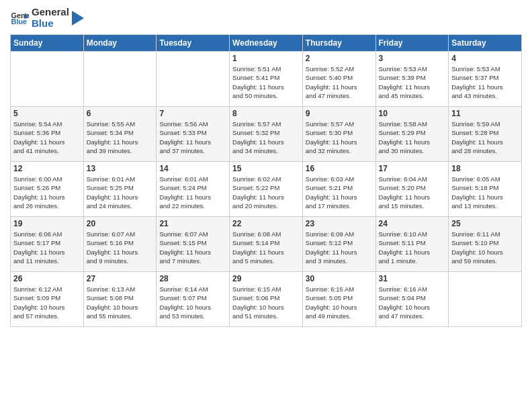 Image resolution: width=532 pixels, height=411 pixels. Describe the element at coordinates (120, 113) in the screenshot. I see `day-number: 6` at that location.